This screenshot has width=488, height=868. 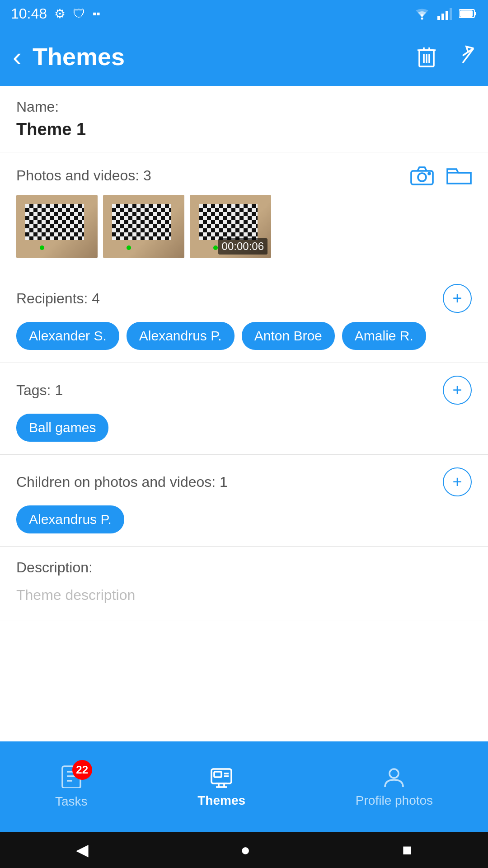 What do you see at coordinates (221, 801) in the screenshot?
I see `themes-nav-label: Themes` at bounding box center [221, 801].